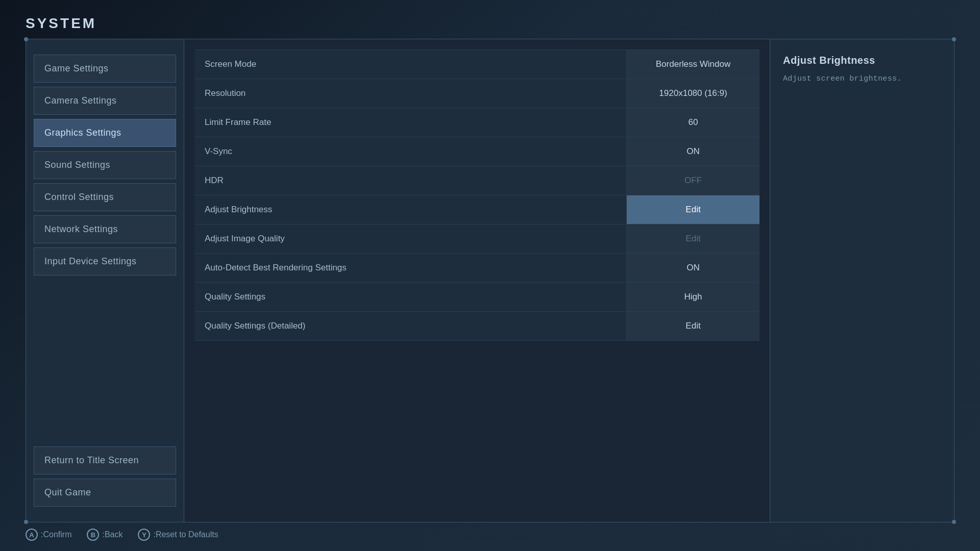  I want to click on corner-tl, so click(26, 39).